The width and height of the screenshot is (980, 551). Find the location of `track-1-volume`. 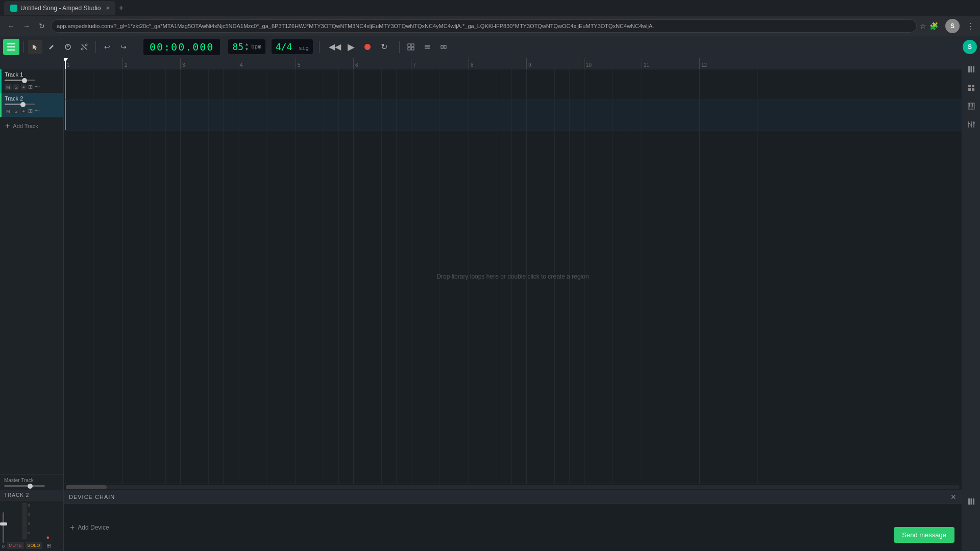

track-1-volume is located at coordinates (20, 81).